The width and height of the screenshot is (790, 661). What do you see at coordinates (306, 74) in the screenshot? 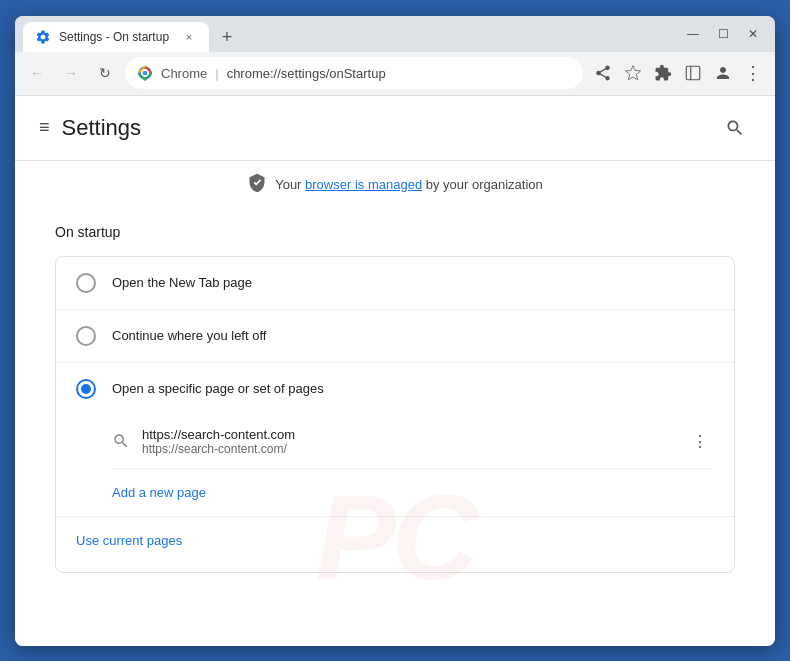
I see `url-text: chrome://settings/onStartup` at bounding box center [306, 74].